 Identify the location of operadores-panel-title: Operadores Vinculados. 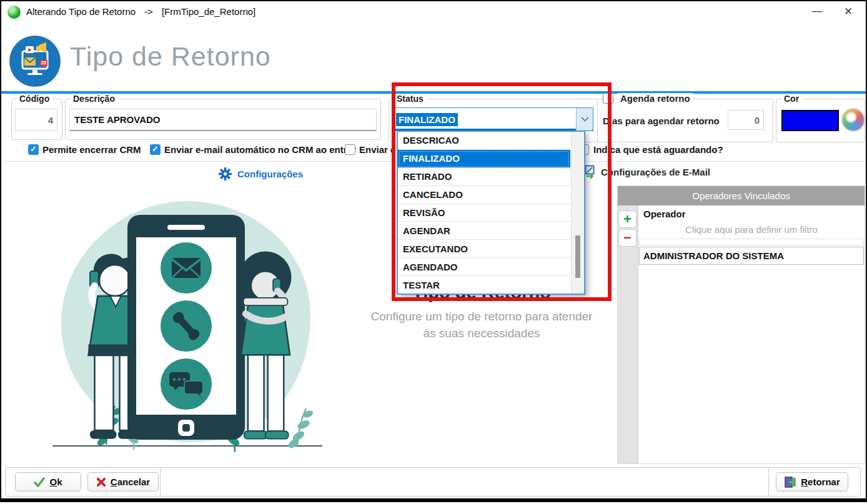
(741, 196).